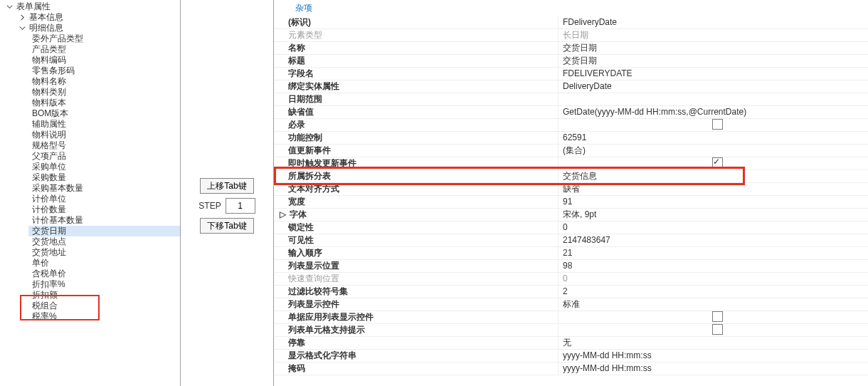 This screenshot has height=386, width=868. What do you see at coordinates (713, 177) in the screenshot?
I see `prop-value: 交货信息` at bounding box center [713, 177].